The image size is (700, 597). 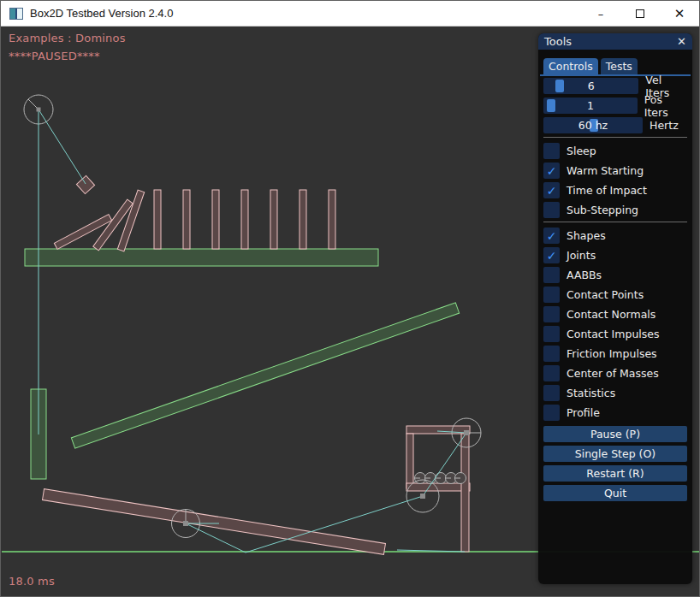 What do you see at coordinates (615, 190) in the screenshot?
I see `checkbox-time-of-impact: ✓ Time of Impact` at bounding box center [615, 190].